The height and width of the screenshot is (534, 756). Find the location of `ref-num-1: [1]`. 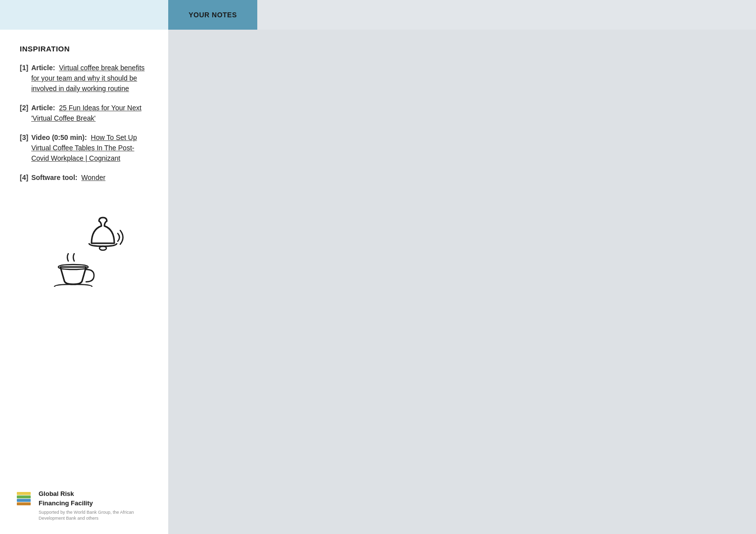

ref-num-1: [1] is located at coordinates (24, 68).